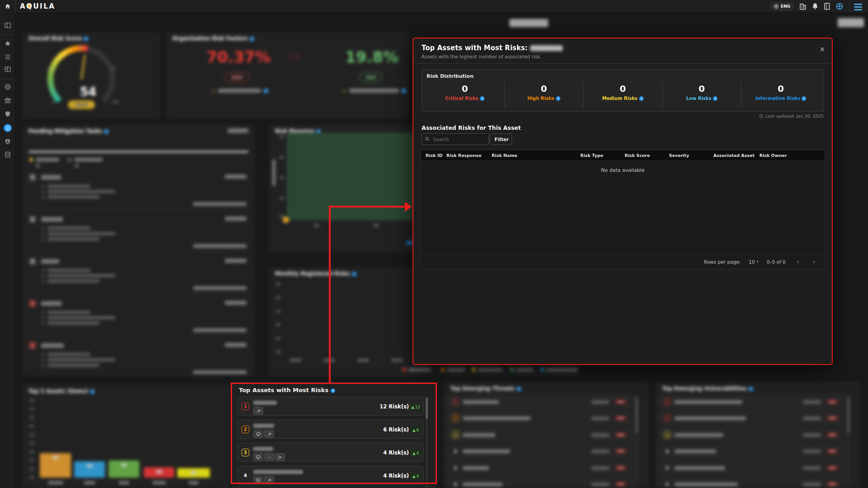 This screenshot has height=488, width=868. What do you see at coordinates (434, 6) in the screenshot?
I see `top-navigation-bar: AQUILA ENG` at bounding box center [434, 6].